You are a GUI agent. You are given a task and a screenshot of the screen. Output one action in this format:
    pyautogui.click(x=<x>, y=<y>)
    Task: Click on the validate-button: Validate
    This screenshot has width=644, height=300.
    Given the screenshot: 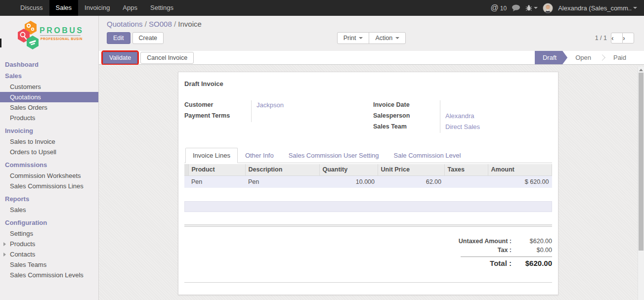 What is the action you would take?
    pyautogui.click(x=120, y=58)
    